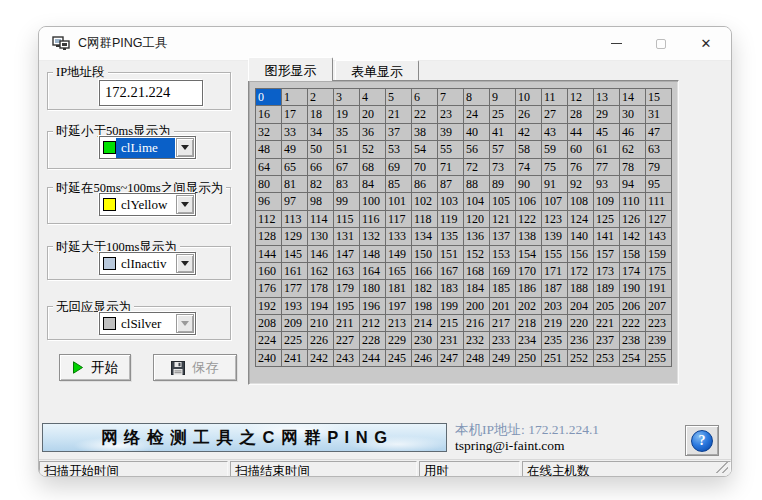  I want to click on grid-cell-44: 44, so click(580, 132).